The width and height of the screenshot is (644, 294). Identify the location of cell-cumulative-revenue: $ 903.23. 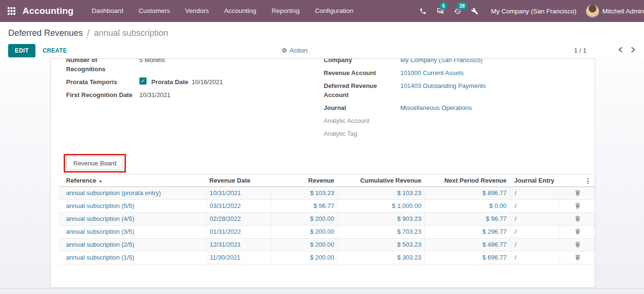
(381, 219).